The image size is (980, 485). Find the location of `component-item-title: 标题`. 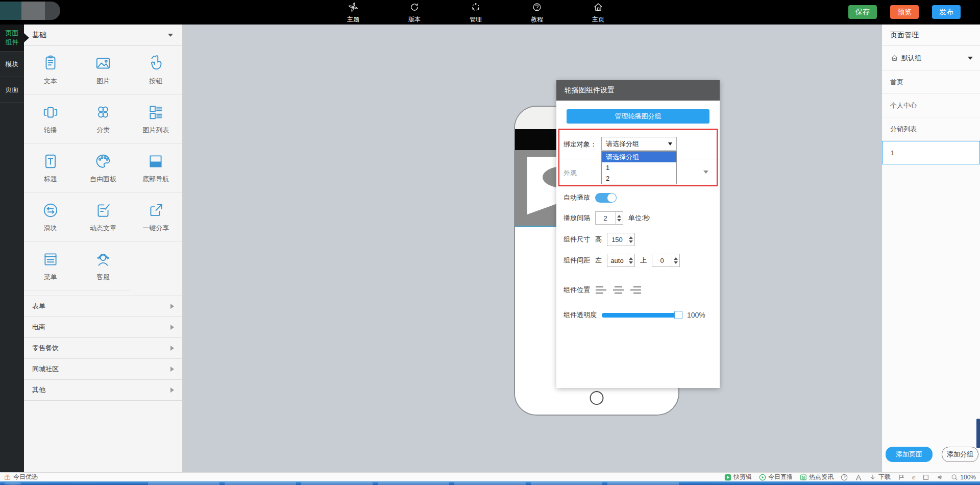

component-item-title: 标题 is located at coordinates (50, 168).